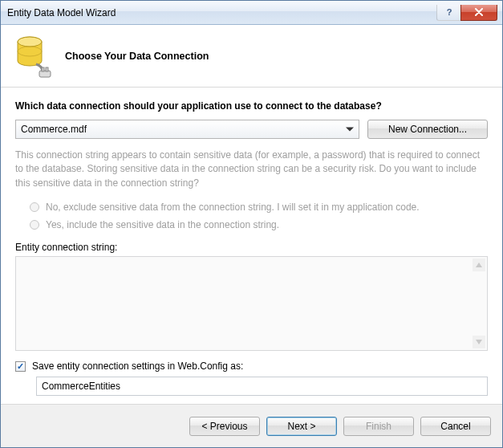 Image resolution: width=503 pixels, height=448 pixels. Describe the element at coordinates (456, 426) in the screenshot. I see `cancel-label: Cancel` at that location.